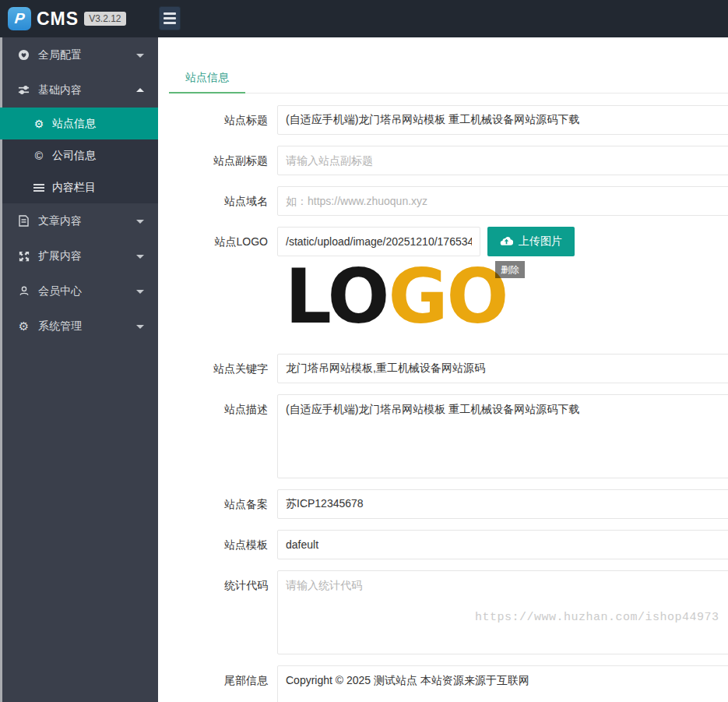  What do you see at coordinates (443, 161) in the screenshot?
I see `form-row: 站点副标题` at bounding box center [443, 161].